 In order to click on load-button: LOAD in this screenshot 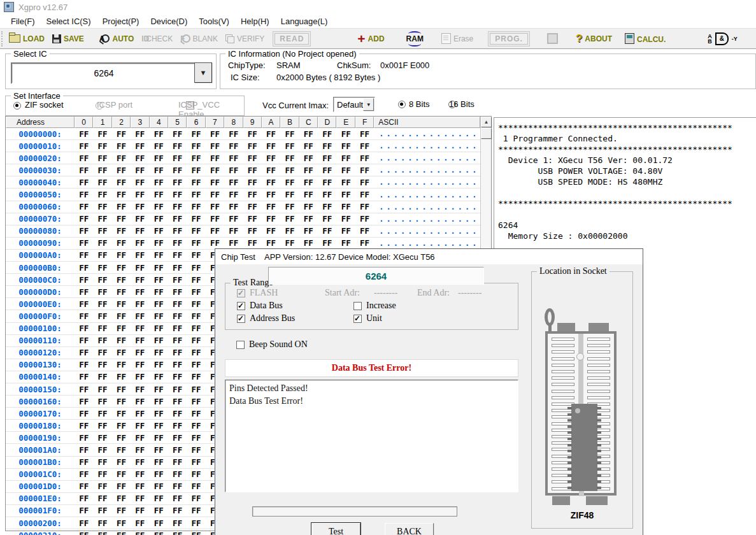, I will do `click(27, 39)`.